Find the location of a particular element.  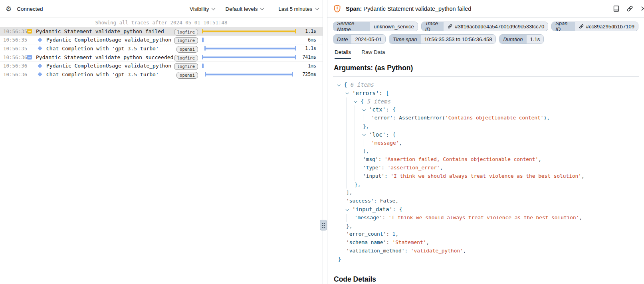

code-token: 'message' is located at coordinates (368, 218).